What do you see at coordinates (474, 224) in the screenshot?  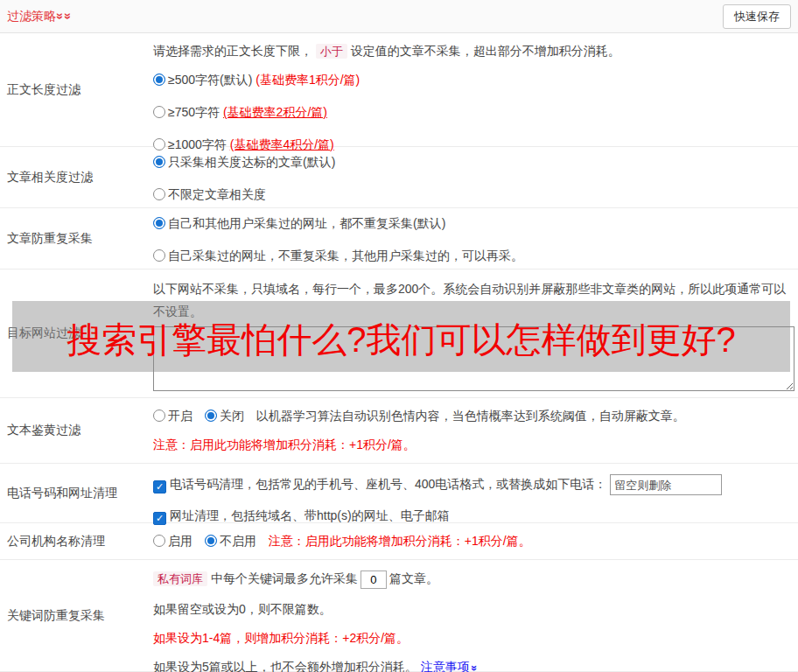 I see `radio-option-dedup-all-users: 自己和其他用户采集过的网址，都不重复采集(默认)` at bounding box center [474, 224].